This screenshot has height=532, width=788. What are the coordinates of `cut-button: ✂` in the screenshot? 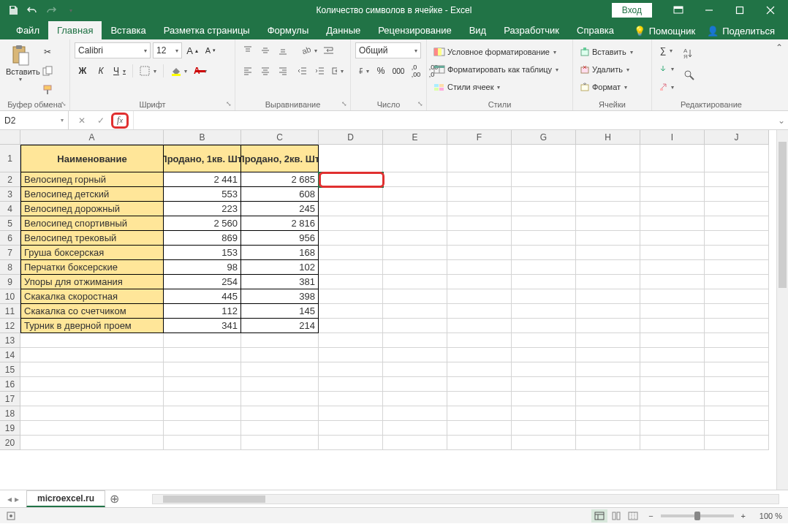 It's located at (48, 52).